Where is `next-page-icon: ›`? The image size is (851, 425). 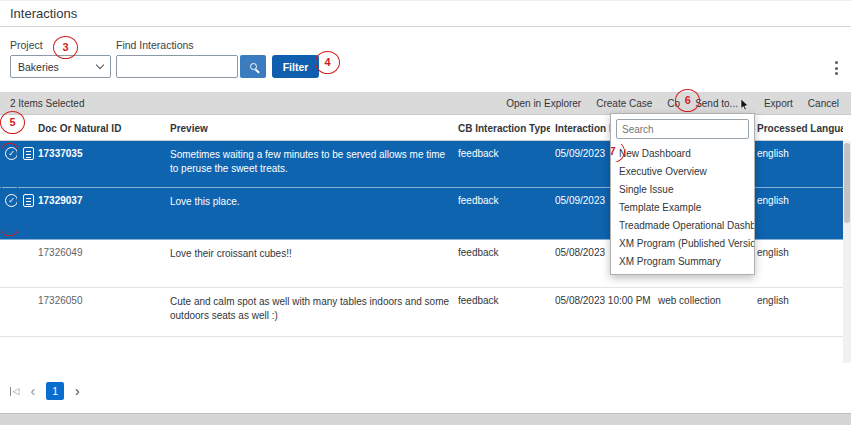 next-page-icon: › is located at coordinates (78, 391).